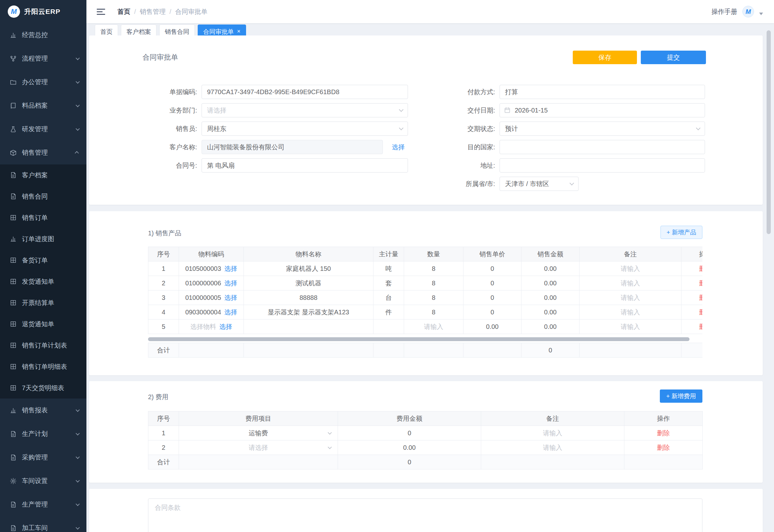 This screenshot has width=774, height=532. I want to click on collapse-menu-icon, so click(101, 12).